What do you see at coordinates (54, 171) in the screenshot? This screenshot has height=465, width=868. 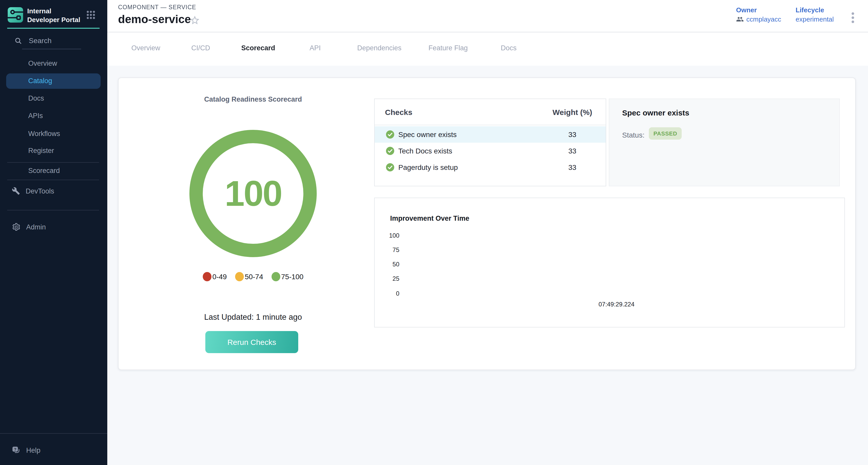 I see `sidebar-item-scorecard: Scorecard` at bounding box center [54, 171].